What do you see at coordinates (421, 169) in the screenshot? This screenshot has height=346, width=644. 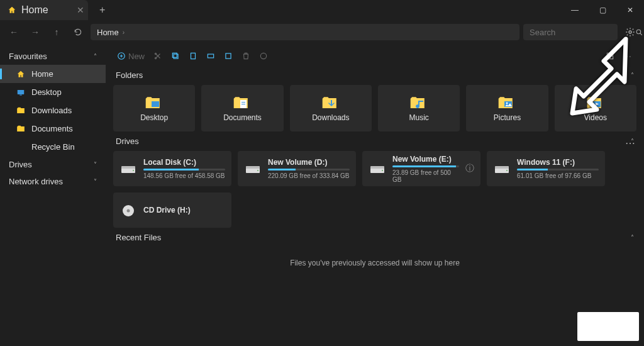 I see `drive-card: New Volume (E:)23.89 GB free of 500 GBⓘ` at bounding box center [421, 169].